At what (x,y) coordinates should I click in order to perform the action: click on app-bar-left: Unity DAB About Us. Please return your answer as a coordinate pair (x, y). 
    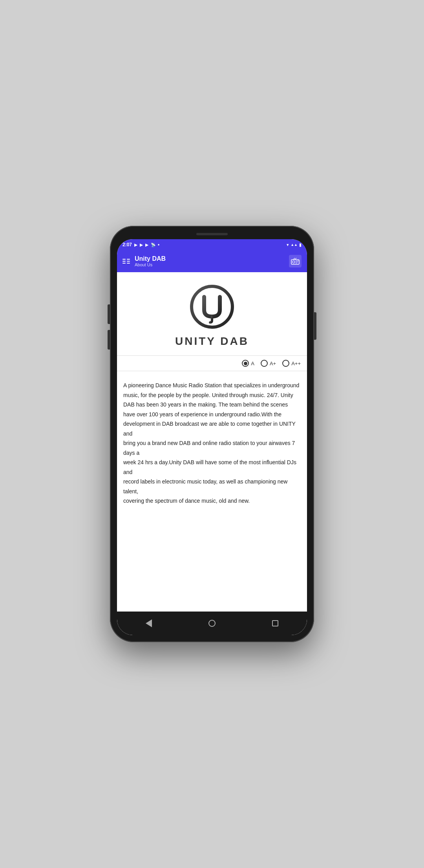
    Looking at the image, I should click on (144, 261).